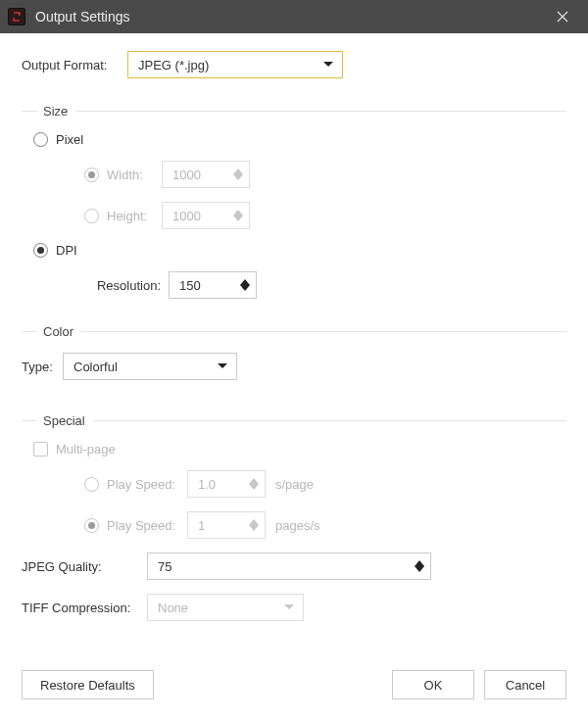 This screenshot has width=588, height=721. I want to click on jpeg-quality-spin: 75, so click(289, 566).